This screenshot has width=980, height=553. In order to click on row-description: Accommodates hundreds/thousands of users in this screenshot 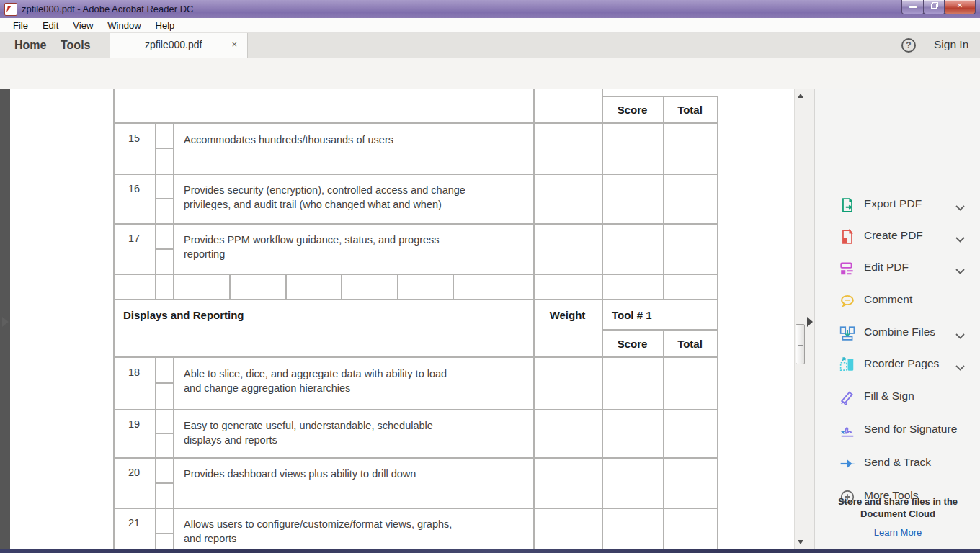, I will do `click(355, 140)`.